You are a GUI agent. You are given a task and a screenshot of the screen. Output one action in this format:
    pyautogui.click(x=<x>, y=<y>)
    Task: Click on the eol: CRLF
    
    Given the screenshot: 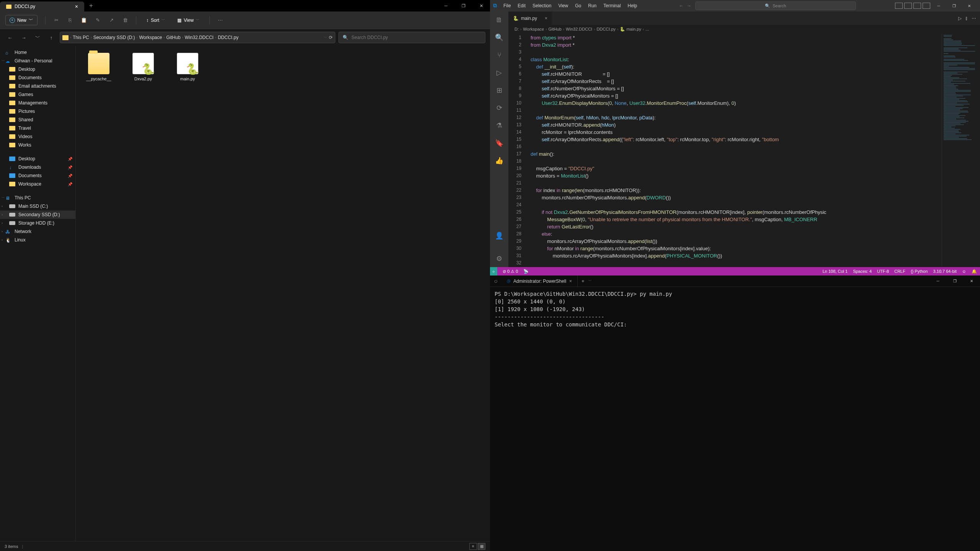 What is the action you would take?
    pyautogui.click(x=900, y=271)
    